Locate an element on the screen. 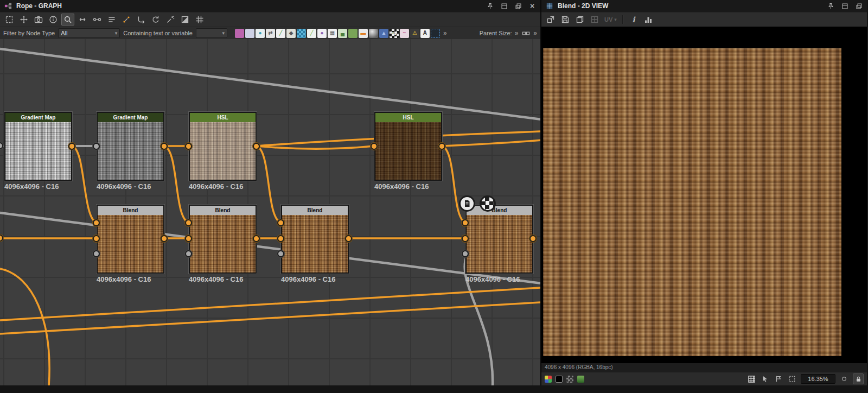 The height and width of the screenshot is (393, 868). curve-icon: ╱ is located at coordinates (281, 34).